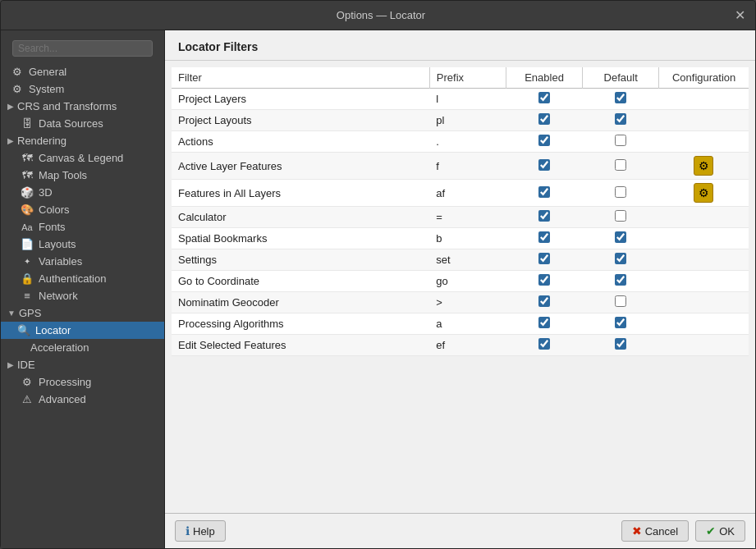 The height and width of the screenshot is (549, 756). What do you see at coordinates (30, 313) in the screenshot?
I see `sidebar-label-gps: GPS` at bounding box center [30, 313].